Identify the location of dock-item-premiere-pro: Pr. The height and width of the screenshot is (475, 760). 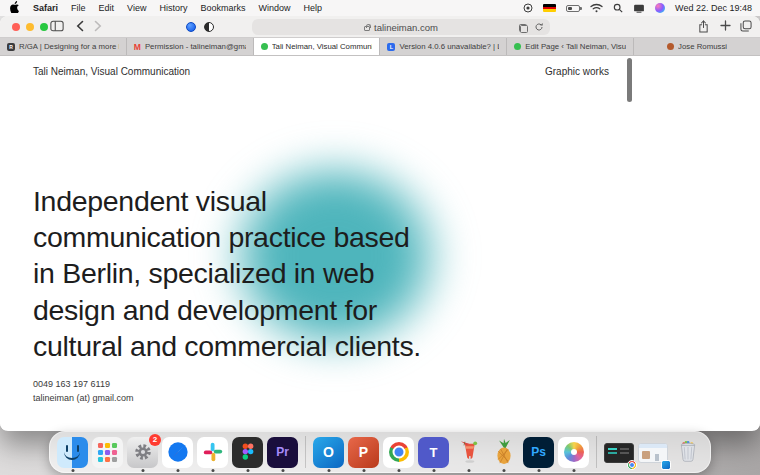
(282, 452).